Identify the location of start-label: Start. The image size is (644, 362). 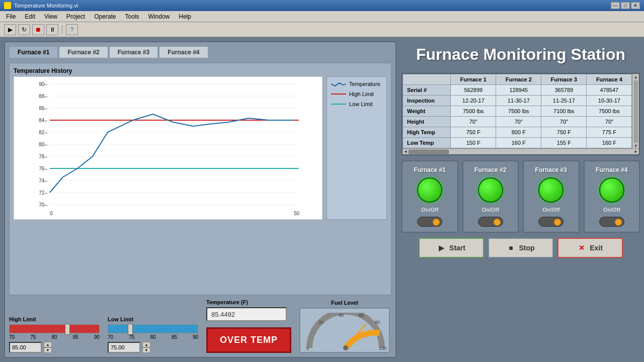
(457, 248).